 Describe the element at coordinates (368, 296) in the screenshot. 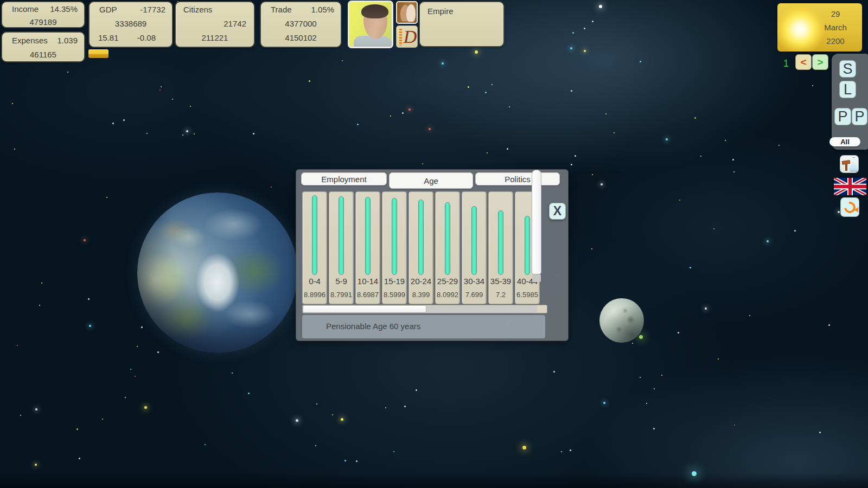

I see `age-group-value: 8.6987` at that location.